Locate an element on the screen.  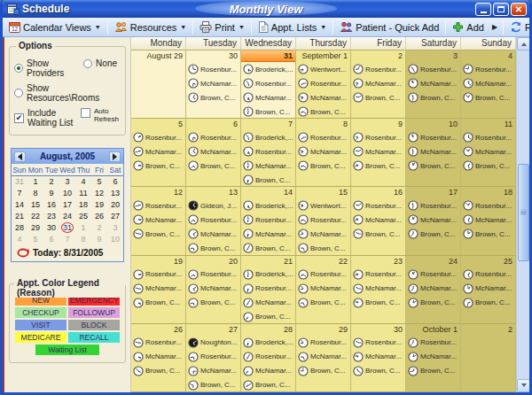
toolbar-appt-lists-button: Appt. Lists▼ is located at coordinates (293, 27).